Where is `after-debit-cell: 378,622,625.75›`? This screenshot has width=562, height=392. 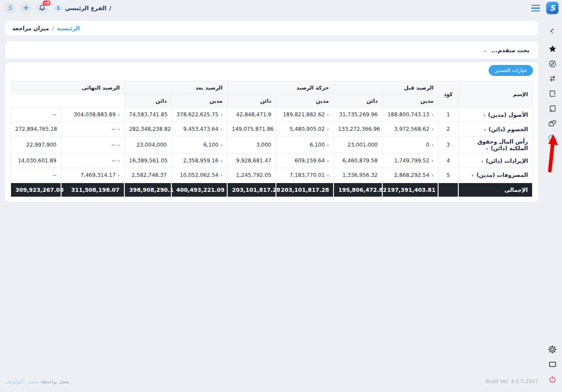 after-debit-cell: 378,622,625.75› is located at coordinates (199, 115).